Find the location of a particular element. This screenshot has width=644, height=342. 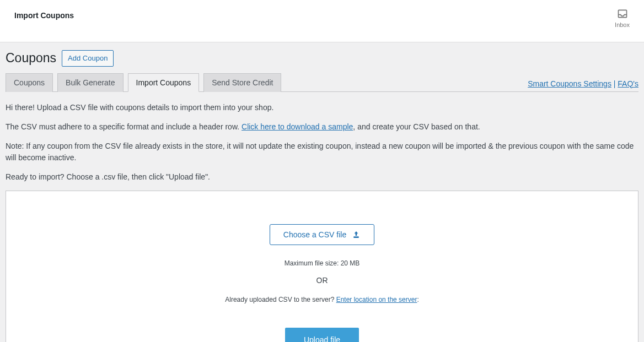

intro-p2-suffix: , and create your CSV based on that. is located at coordinates (416, 127).